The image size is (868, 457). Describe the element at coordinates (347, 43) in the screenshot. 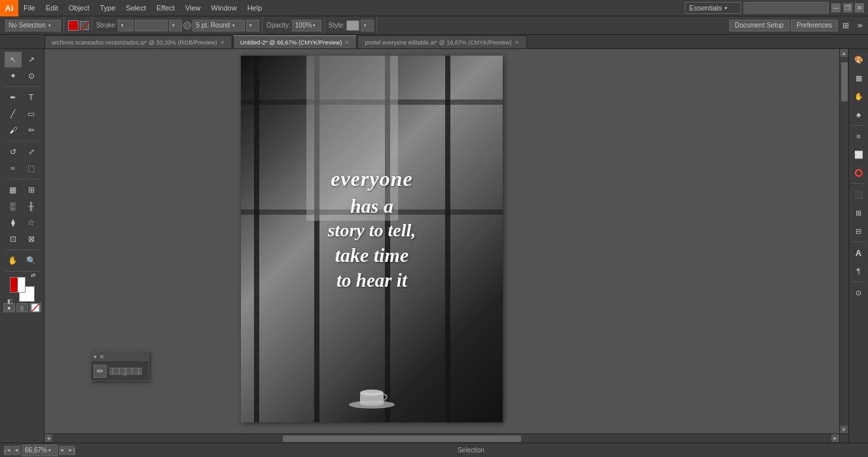

I see `tab-1-close: ✕` at that location.